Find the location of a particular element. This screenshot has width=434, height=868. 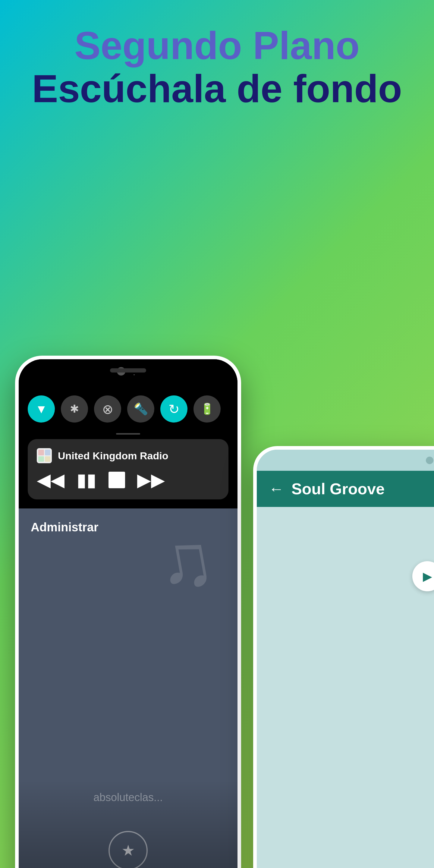

phone2-camera is located at coordinates (430, 460).